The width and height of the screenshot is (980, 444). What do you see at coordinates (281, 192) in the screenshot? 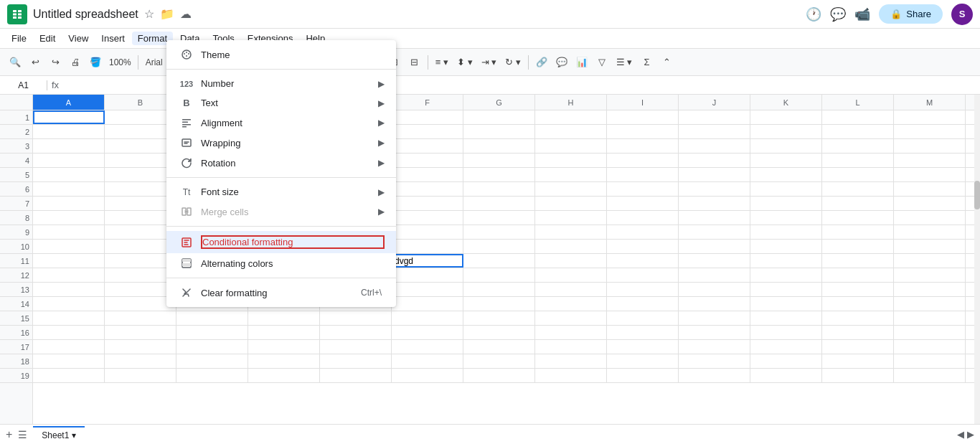
I see `menu-item-fontsize: Tt Font size ▶` at bounding box center [281, 192].